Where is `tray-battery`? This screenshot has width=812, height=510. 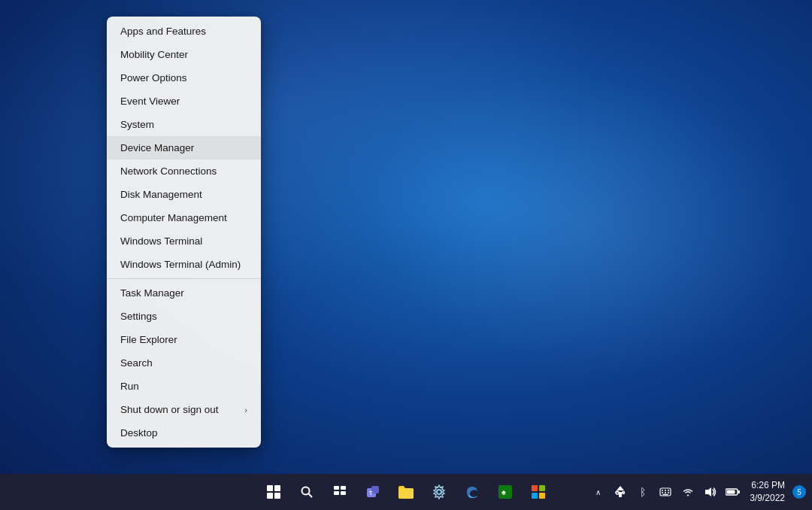
tray-battery is located at coordinates (733, 492).